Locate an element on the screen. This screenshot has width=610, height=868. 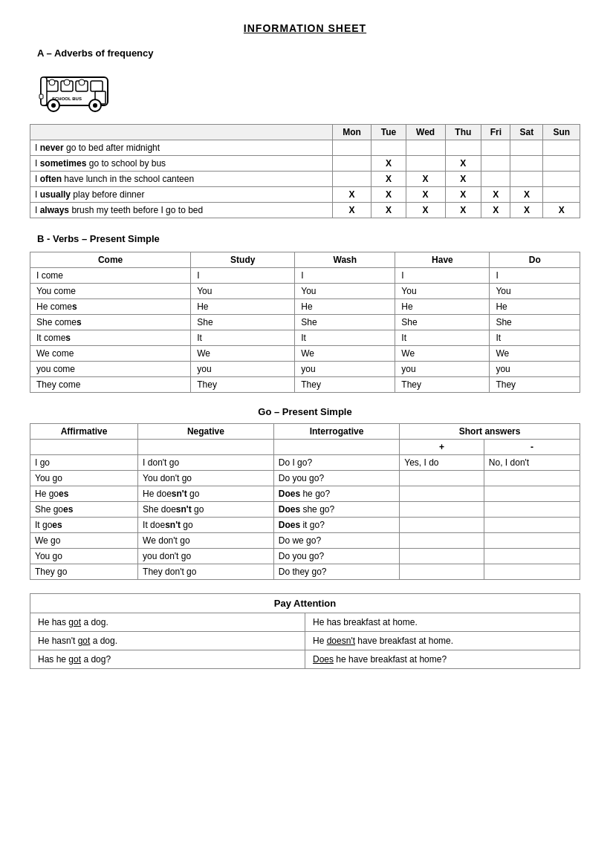
table-row: He doesn't go is located at coordinates (207, 495).